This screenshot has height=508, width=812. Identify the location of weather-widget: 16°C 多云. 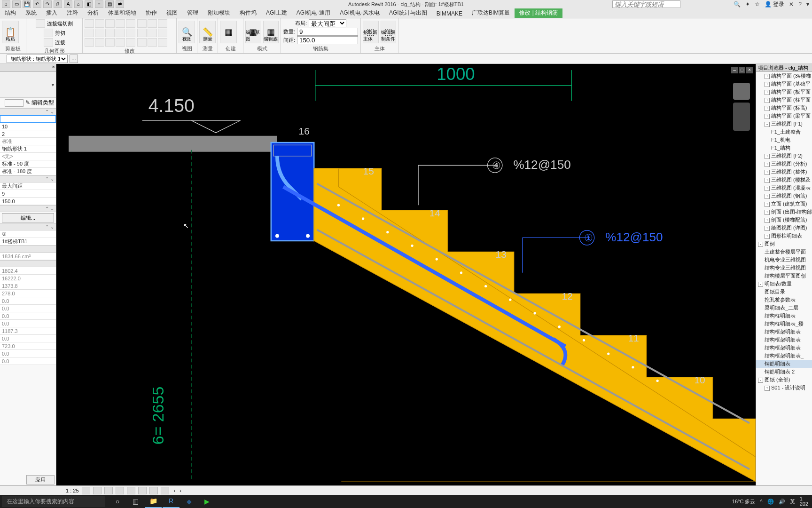
(744, 501).